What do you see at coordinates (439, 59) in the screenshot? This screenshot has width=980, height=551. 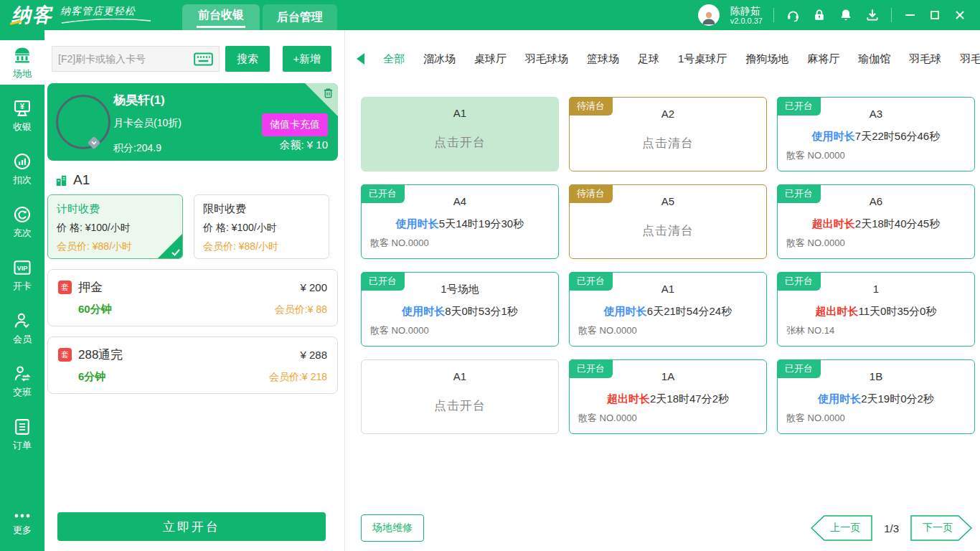 I see `category-tab: 溜冰场` at bounding box center [439, 59].